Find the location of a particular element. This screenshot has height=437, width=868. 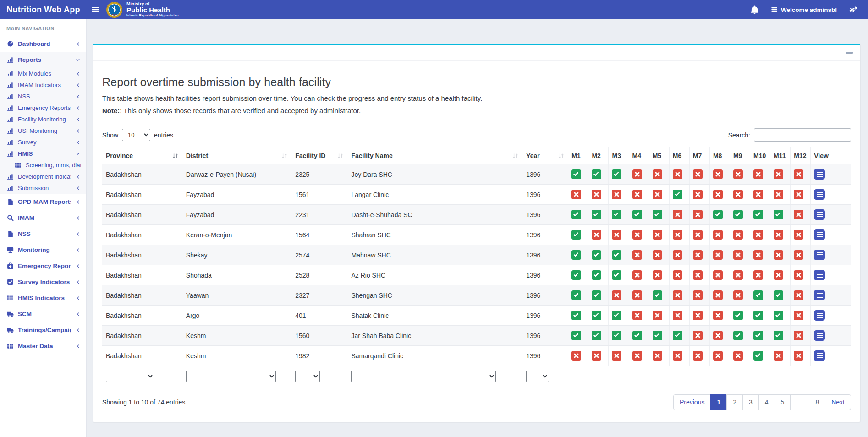

page-length-select: 10 is located at coordinates (136, 135).